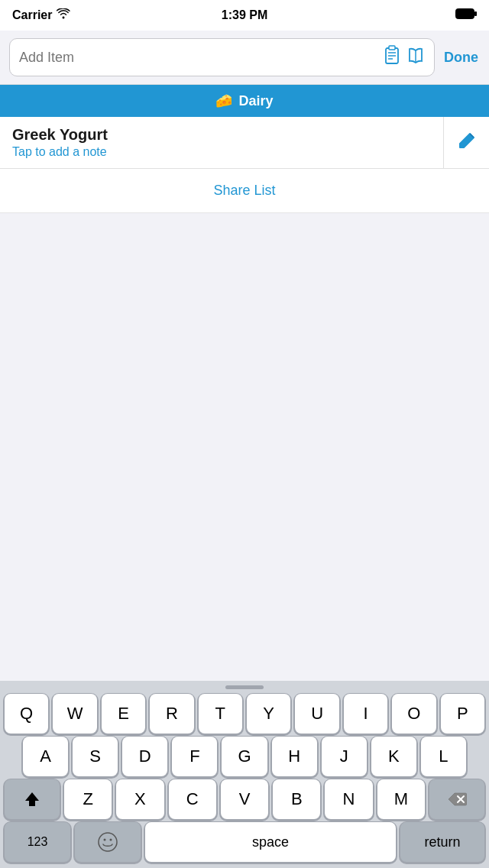 The width and height of the screenshot is (489, 868). I want to click on wifi-icon, so click(63, 15).